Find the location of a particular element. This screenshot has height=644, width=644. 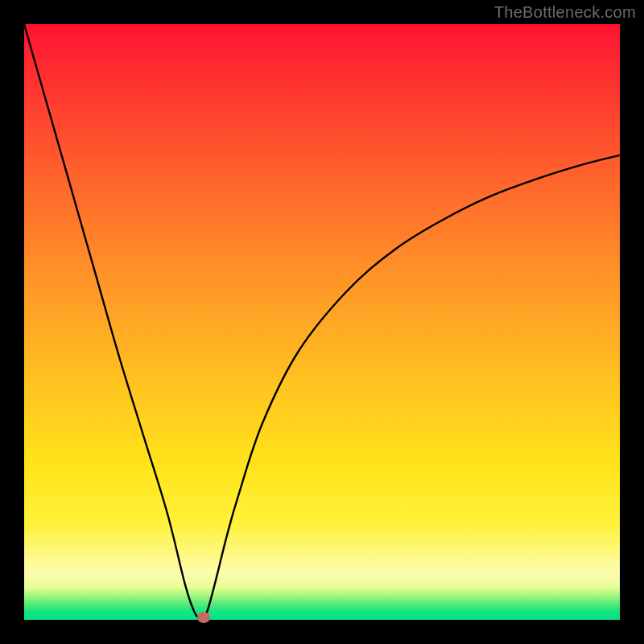

minimum-marker is located at coordinates (204, 617).